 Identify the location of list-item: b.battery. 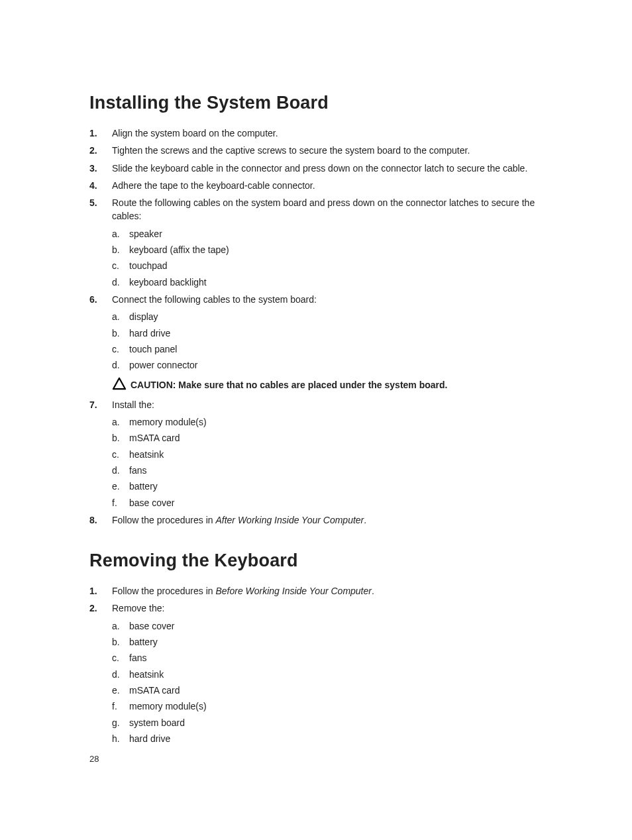
(339, 642).